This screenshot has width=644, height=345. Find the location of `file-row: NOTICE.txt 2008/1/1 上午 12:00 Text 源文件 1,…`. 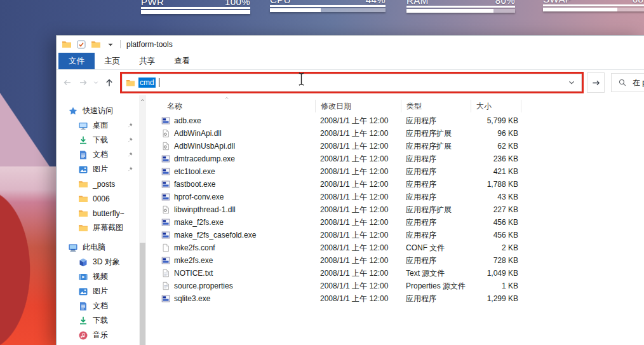

file-row: NOTICE.txt 2008/1/1 上午 12:00 Text 源文件 1,… is located at coordinates (399, 273).